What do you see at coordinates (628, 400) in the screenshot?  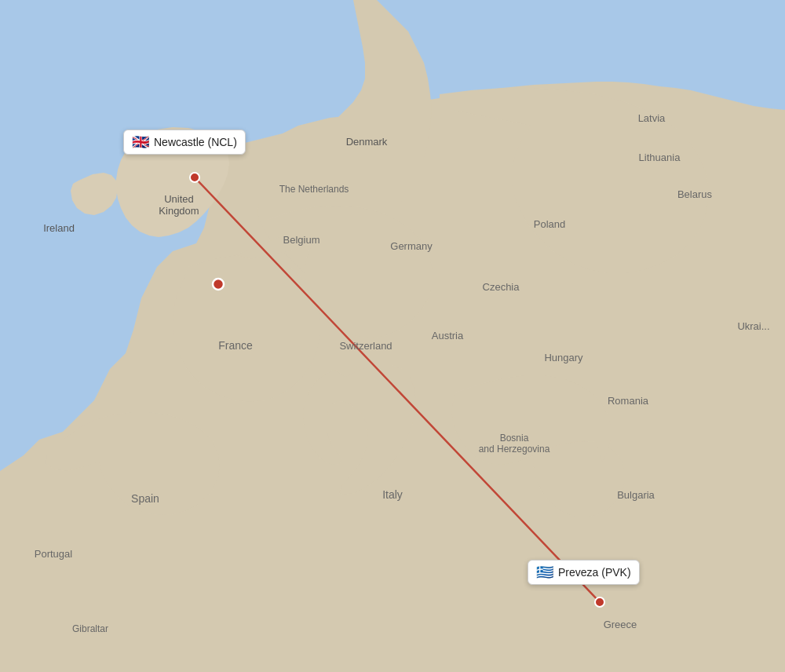 I see `svg-text: Romania` at bounding box center [628, 400].